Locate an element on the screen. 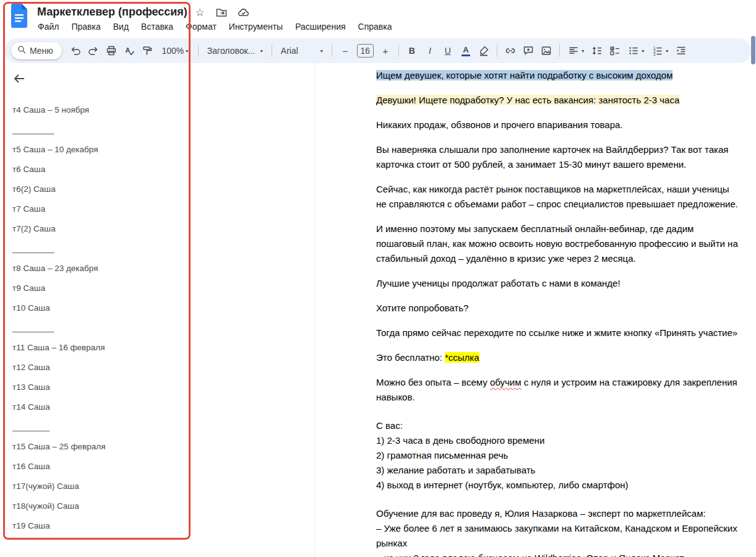 This screenshot has height=557, width=756. doc-paragraph: Никаких продаж, обзвонов и прочего впари… is located at coordinates (558, 125).